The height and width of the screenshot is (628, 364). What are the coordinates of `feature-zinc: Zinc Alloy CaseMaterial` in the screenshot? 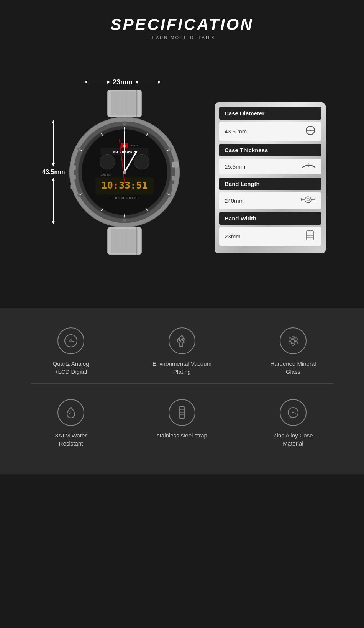 It's located at (293, 423).